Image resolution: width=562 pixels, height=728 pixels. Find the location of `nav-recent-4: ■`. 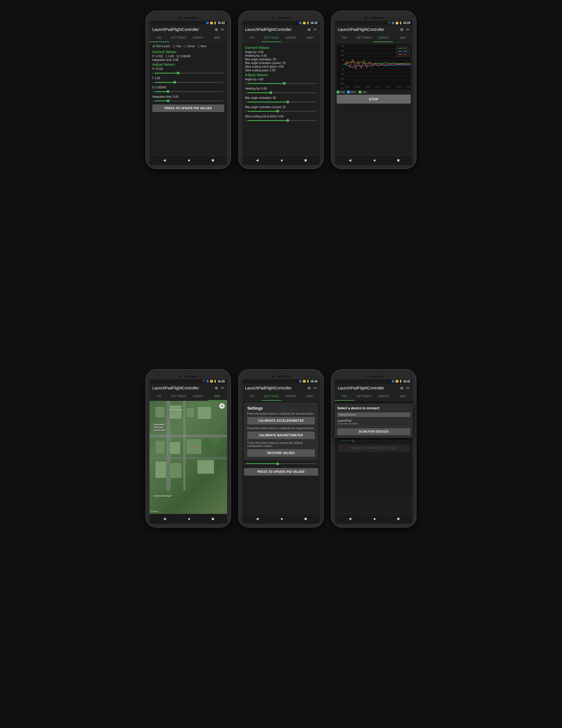

nav-recent-4: ■ is located at coordinates (213, 519).